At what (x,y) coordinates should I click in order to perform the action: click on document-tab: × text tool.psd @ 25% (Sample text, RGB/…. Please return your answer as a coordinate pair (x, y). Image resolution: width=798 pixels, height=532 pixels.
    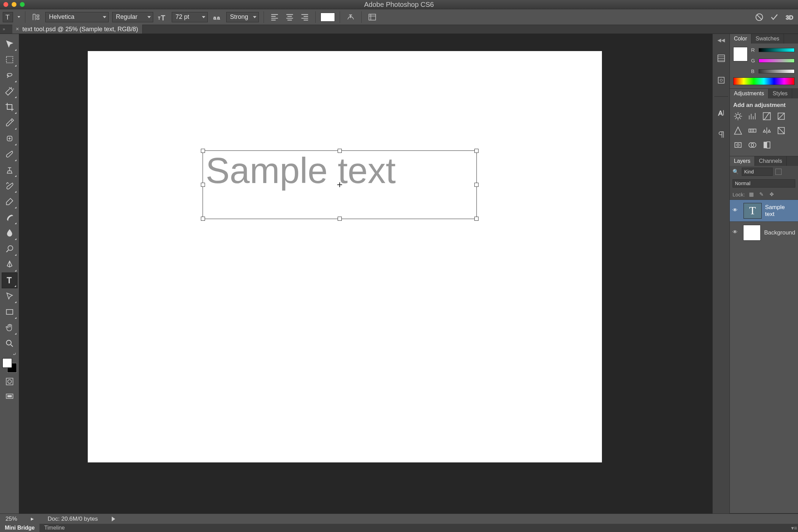
    Looking at the image, I should click on (77, 29).